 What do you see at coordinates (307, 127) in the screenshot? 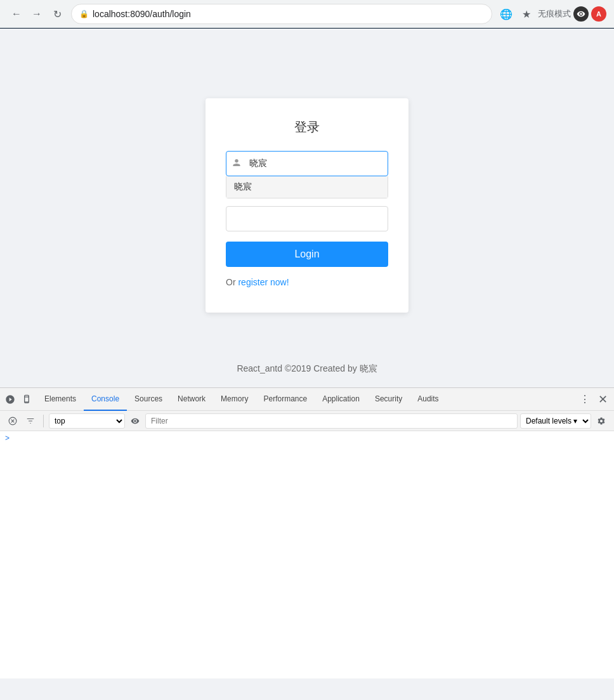
I see `login-title: 登录` at bounding box center [307, 127].